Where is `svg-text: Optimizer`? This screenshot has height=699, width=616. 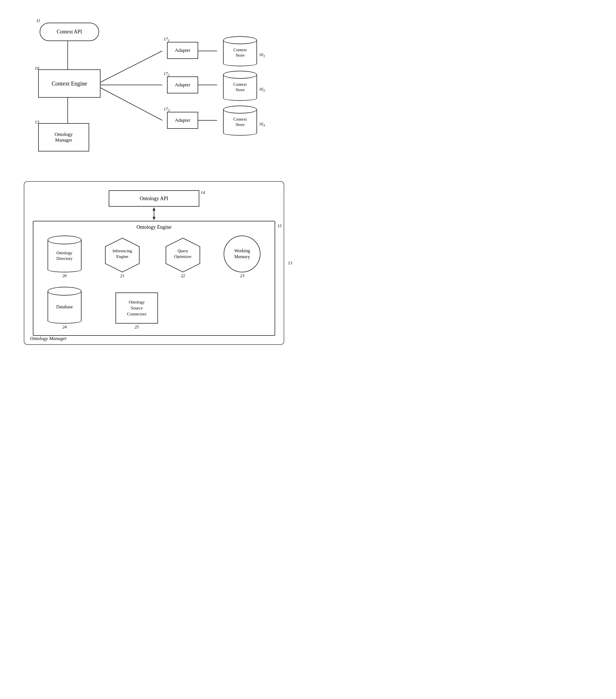
svg-text: Optimizer is located at coordinates (183, 256).